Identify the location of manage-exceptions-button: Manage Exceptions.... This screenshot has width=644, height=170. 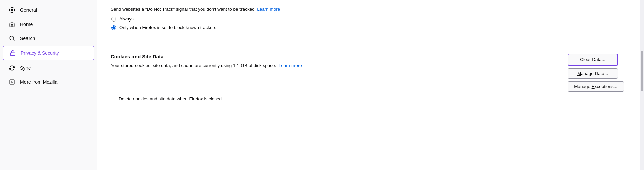
(596, 87).